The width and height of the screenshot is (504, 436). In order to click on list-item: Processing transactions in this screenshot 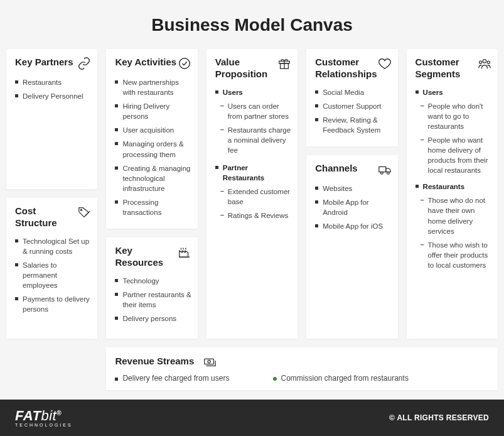, I will do `click(153, 207)`.